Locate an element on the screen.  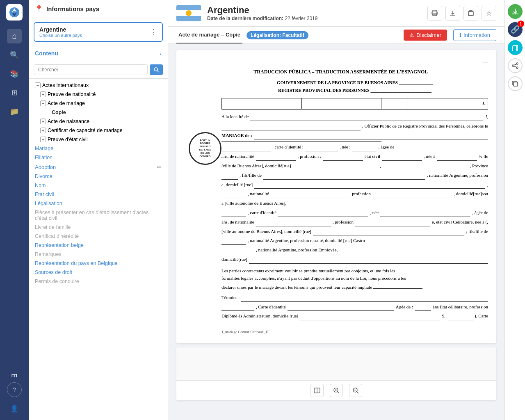
collapse-icon-2: − is located at coordinates (43, 103).